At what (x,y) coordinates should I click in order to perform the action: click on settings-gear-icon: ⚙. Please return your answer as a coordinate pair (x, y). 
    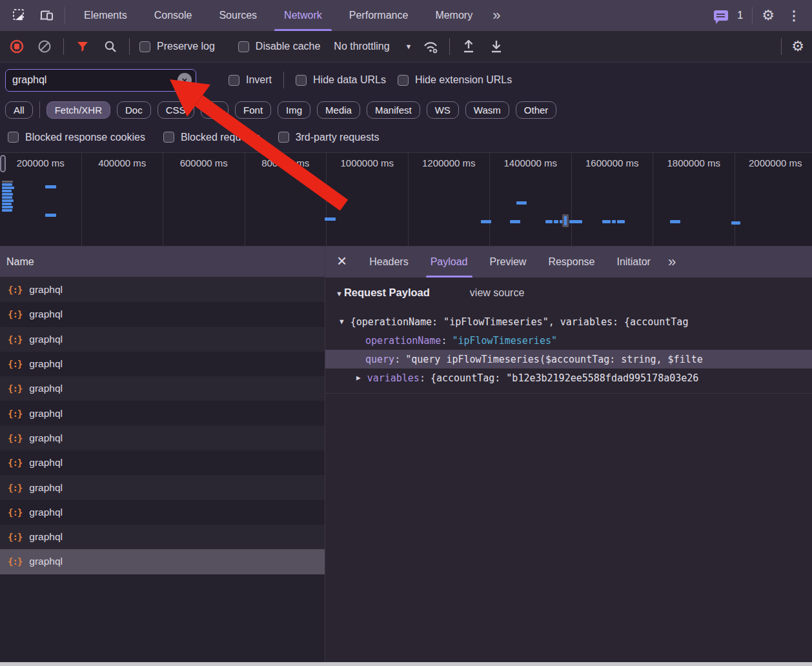
    Looking at the image, I should click on (768, 15).